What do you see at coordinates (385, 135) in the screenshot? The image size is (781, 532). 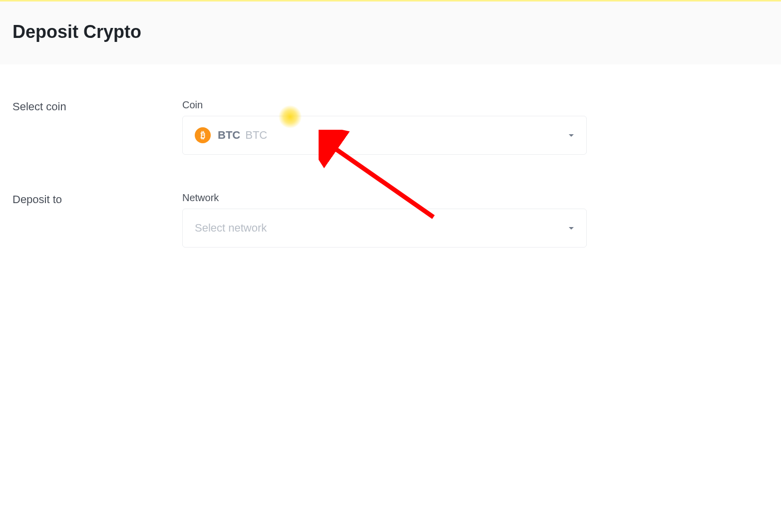 I see `coin-select-dropdown: ₿ BTC BTC` at bounding box center [385, 135].